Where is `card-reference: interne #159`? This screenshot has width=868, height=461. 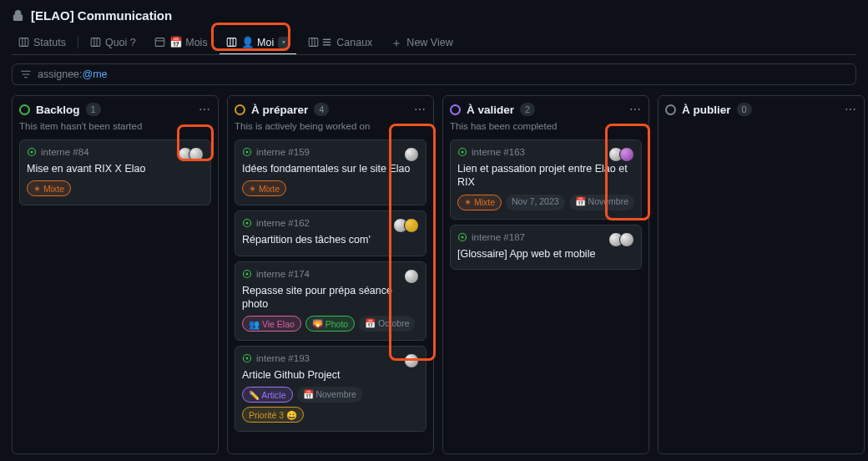
card-reference: interne #159 is located at coordinates (331, 152).